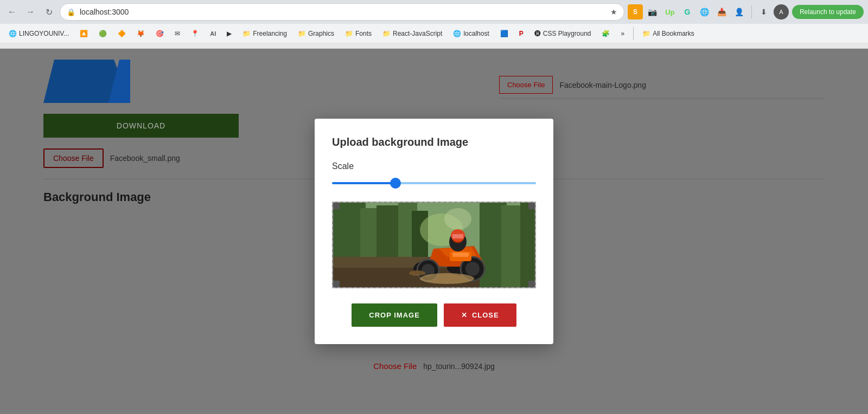 Image resolution: width=868 pixels, height=414 pixels. I want to click on bookmarks-bar: 🌐 LINGOYOUNIV... 🔼 🟢 🔶 🦊 🎯 ✉ 📍 AI ▶ 📁 Fr…, so click(434, 34).